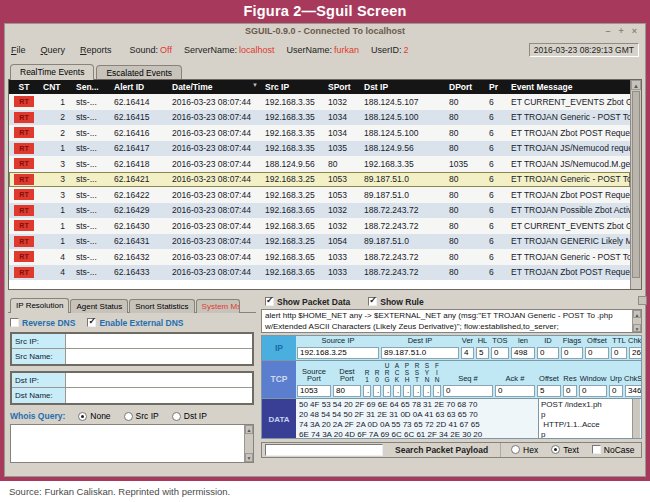 The height and width of the screenshot is (502, 650). What do you see at coordinates (292, 87) in the screenshot?
I see `column-header-src-ip: Src IP` at bounding box center [292, 87].